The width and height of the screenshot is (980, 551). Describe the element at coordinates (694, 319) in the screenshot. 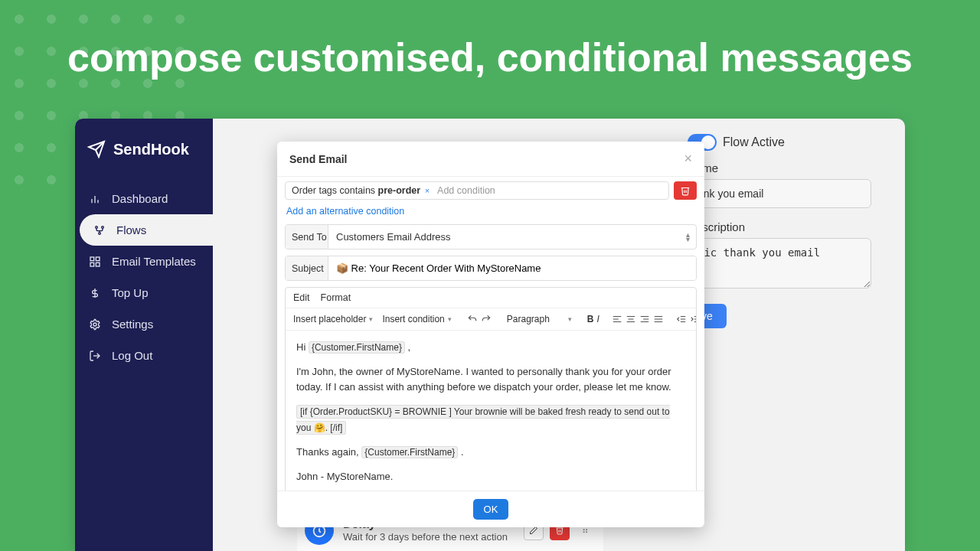

I see `indent-button` at that location.